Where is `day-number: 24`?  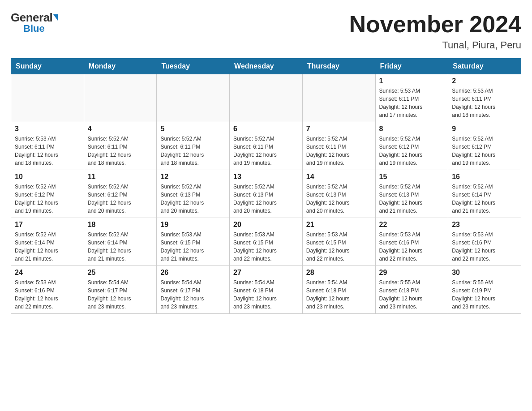
day-number: 24 is located at coordinates (47, 273).